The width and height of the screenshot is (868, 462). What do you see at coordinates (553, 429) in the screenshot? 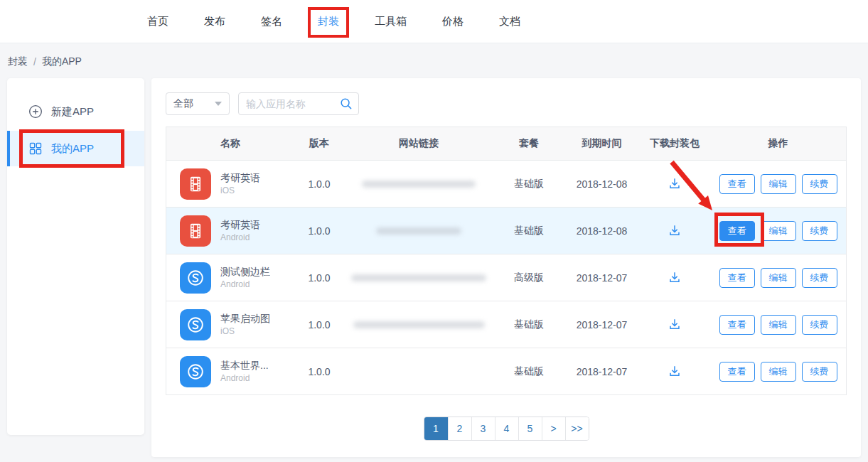
I see `page-next: >` at bounding box center [553, 429].